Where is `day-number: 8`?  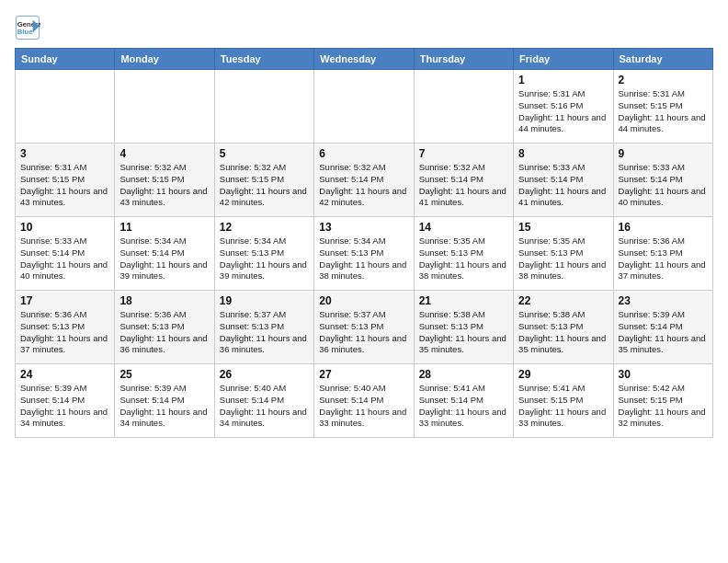
day-number: 8 is located at coordinates (563, 154).